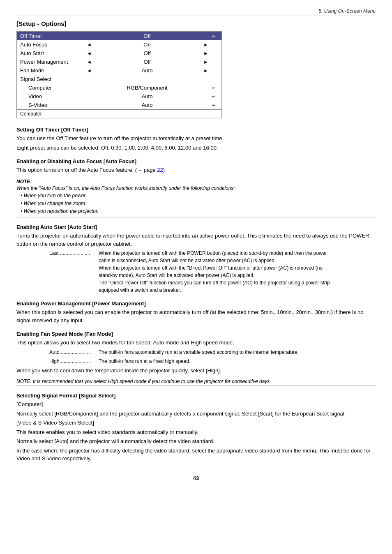 This screenshot has height=554, width=392. What do you see at coordinates (347, 11) in the screenshot?
I see `header-text: 5. Using On-Screen Menu` at bounding box center [347, 11].